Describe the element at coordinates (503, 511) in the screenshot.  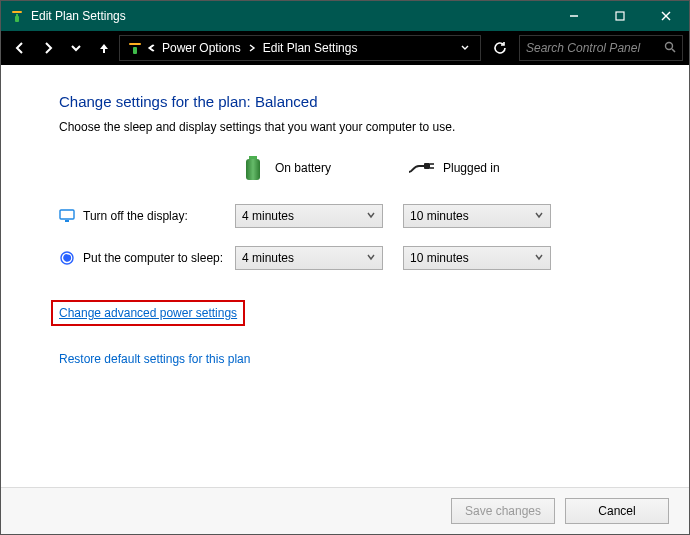
I see `save-button: Save changes` at that location.